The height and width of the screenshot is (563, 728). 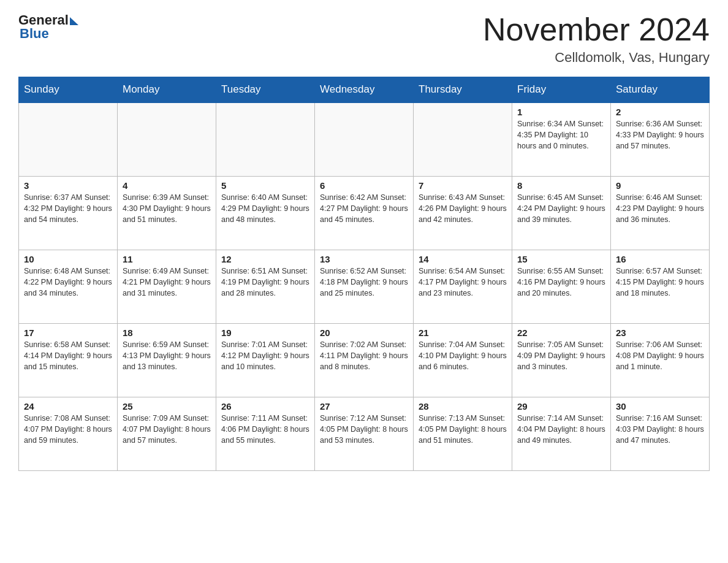 What do you see at coordinates (364, 39) in the screenshot?
I see `page-header: General Blue November 2024 Celldomolk, V…` at bounding box center [364, 39].